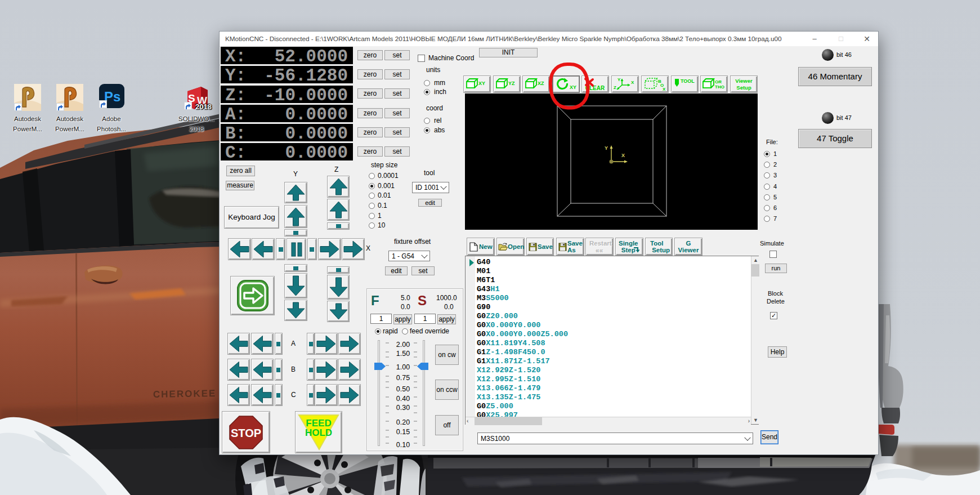  I want to click on svg-text: TOOL, so click(688, 81).